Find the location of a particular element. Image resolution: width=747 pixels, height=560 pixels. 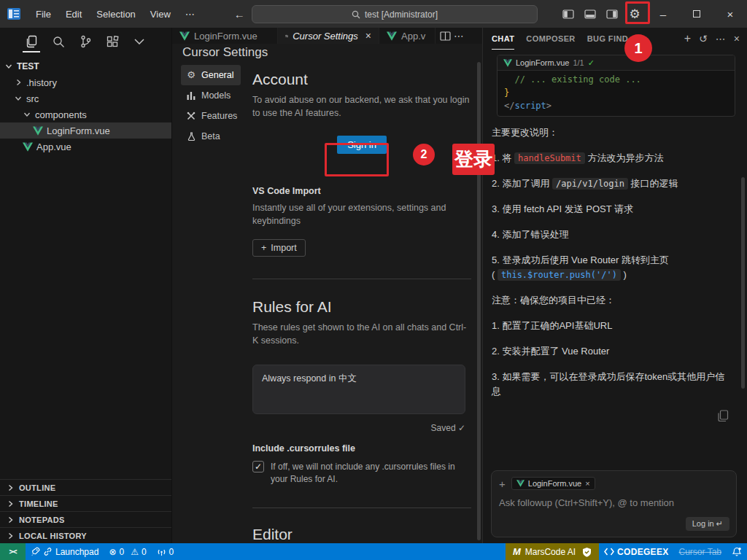

toggle-sidebar-icon is located at coordinates (568, 14).